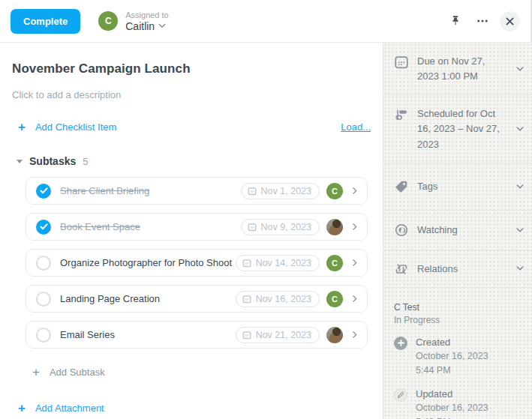  Describe the element at coordinates (191, 94) in the screenshot. I see `description-placeholder: Click to add a description` at that location.